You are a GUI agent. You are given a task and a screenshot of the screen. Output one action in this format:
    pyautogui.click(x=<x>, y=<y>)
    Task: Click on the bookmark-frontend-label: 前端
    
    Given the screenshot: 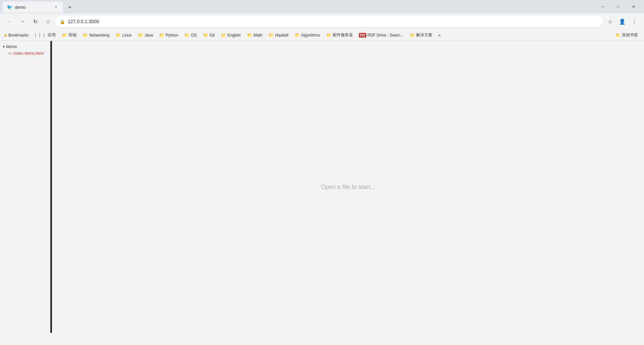 What is the action you would take?
    pyautogui.click(x=72, y=35)
    